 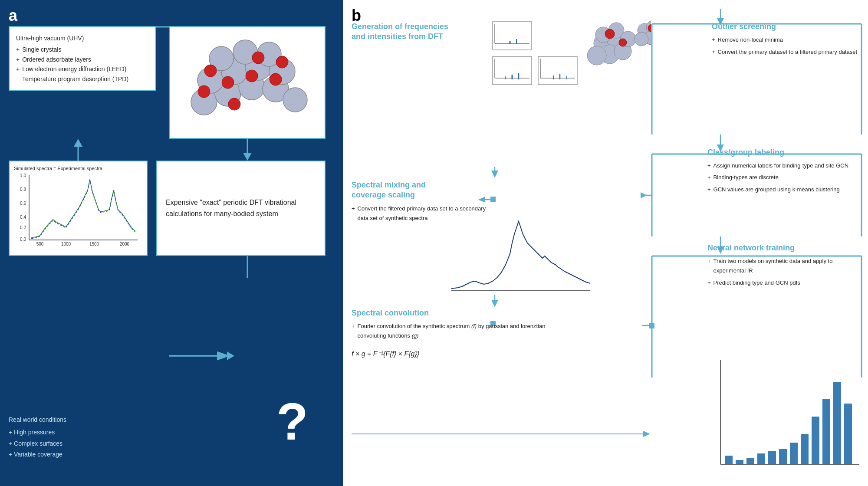 I want to click on section-spectral-conv: Spectral convolution +Fourier convolutio…, so click(x=460, y=333).